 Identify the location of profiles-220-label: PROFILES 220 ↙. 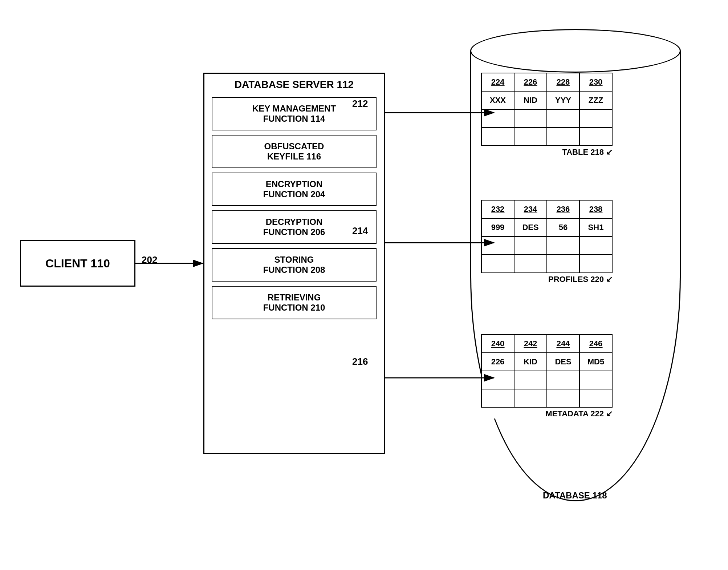
(547, 279).